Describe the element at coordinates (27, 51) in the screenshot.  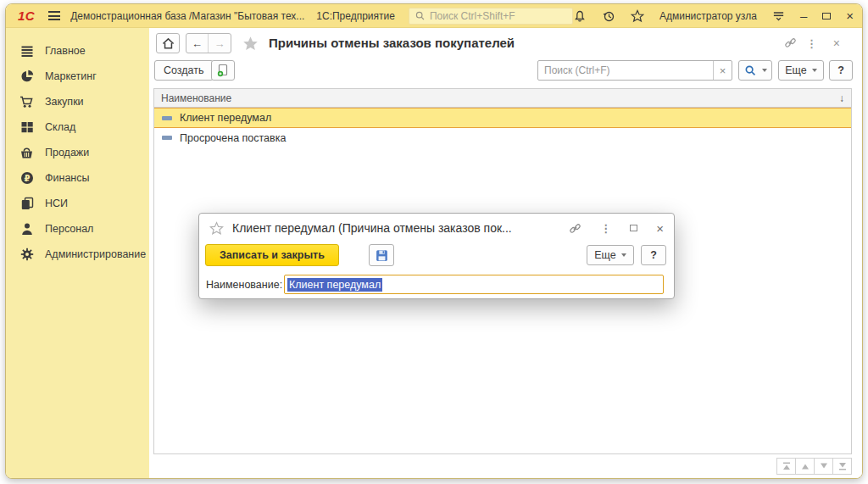
I see `menu-lines-icon` at that location.